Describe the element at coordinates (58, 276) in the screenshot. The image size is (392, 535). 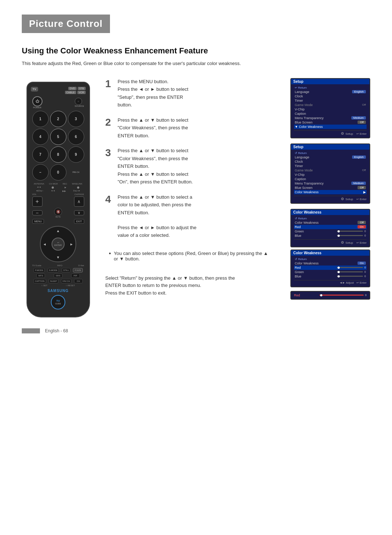
I see `srs-button: SRS` at that location.